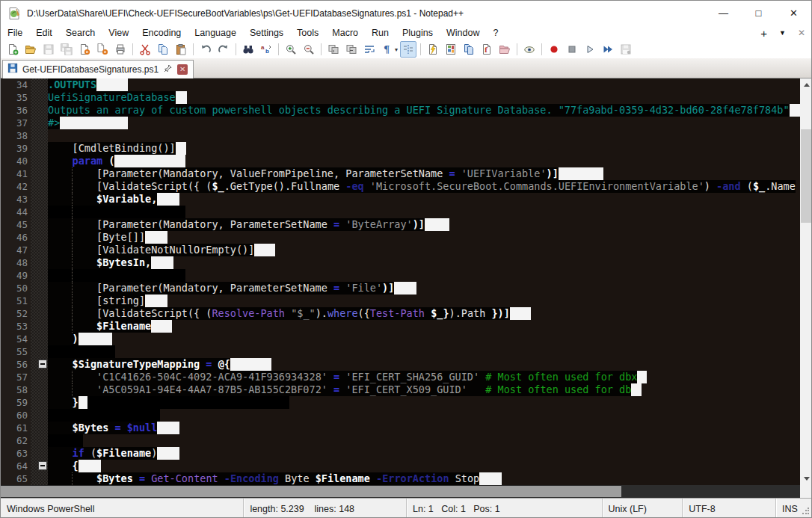  Describe the element at coordinates (406, 69) in the screenshot. I see `tab-bar: Get-UEFIDatabaseSignatures.ps1 ✕` at that location.